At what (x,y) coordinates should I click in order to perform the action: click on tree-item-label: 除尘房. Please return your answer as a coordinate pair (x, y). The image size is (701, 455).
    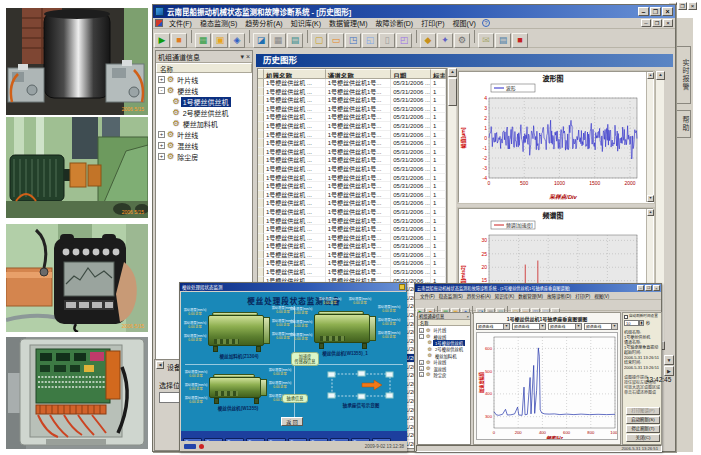
    Looking at the image, I should click on (440, 375).